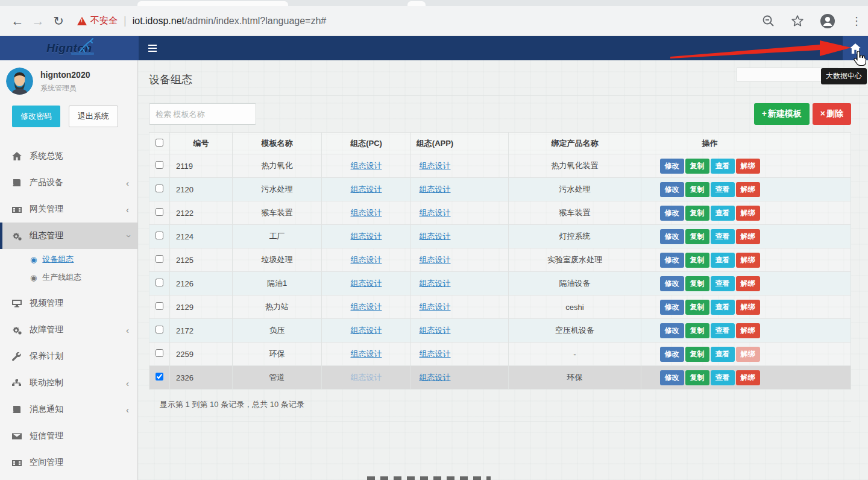  What do you see at coordinates (82, 21) in the screenshot?
I see `security-warning-icon` at bounding box center [82, 21].